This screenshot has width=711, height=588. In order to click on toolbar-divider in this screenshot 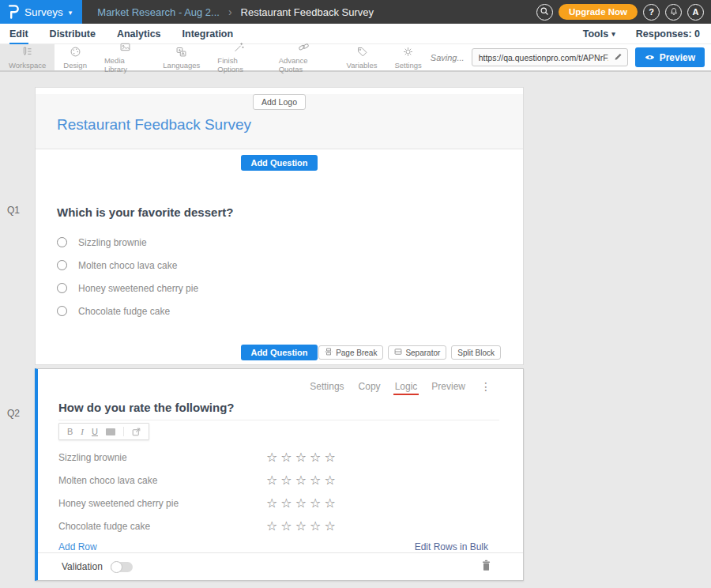, I will do `click(123, 432)`.